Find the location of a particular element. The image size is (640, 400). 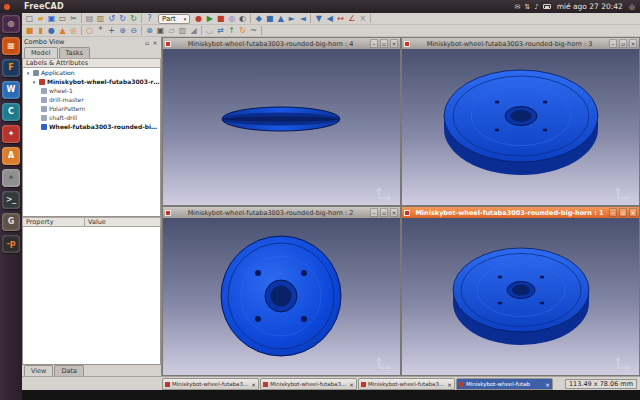

subwindow-2-titlebar: Miniskybot-wheel-futaba3003-rounded-big-… is located at coordinates (282, 212).